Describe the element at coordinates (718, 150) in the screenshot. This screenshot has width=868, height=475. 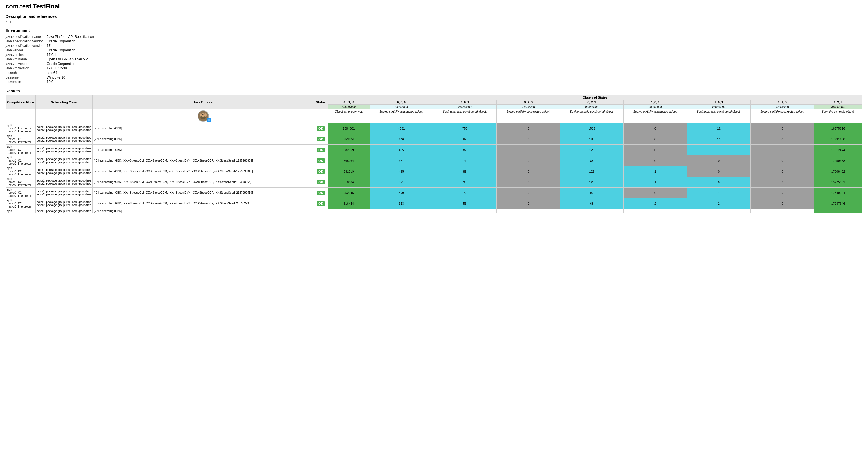
I see `observed-value-cell: 7` at that location.